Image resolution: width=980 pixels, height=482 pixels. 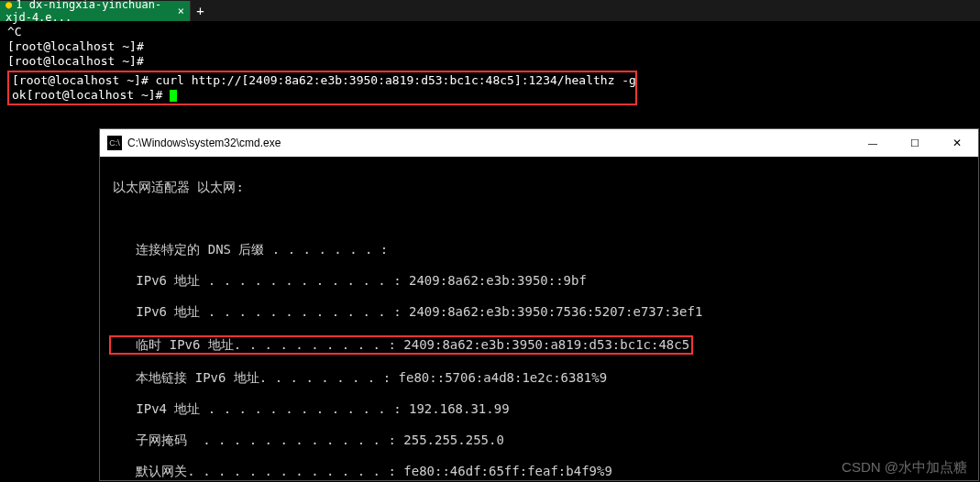 What do you see at coordinates (323, 81) in the screenshot?
I see `curl-command-line: [root@localhost ~]# curl http://[2409:8a…` at bounding box center [323, 81].